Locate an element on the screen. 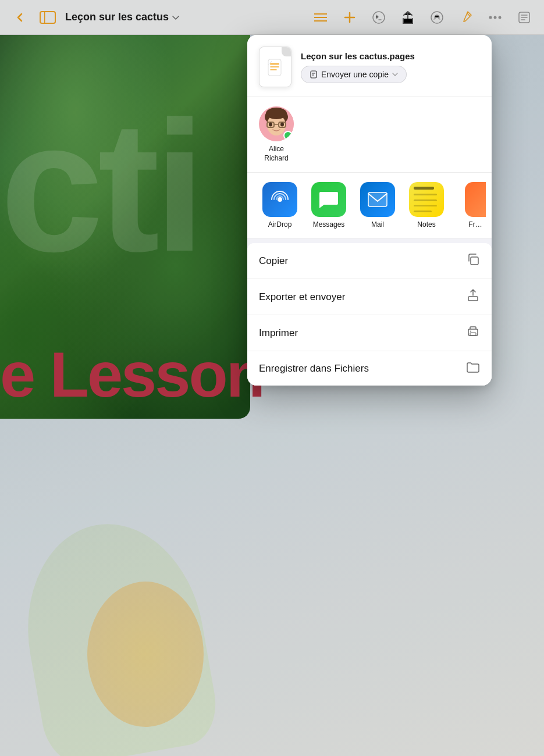 This screenshot has width=544, height=756. file-icon is located at coordinates (275, 67).